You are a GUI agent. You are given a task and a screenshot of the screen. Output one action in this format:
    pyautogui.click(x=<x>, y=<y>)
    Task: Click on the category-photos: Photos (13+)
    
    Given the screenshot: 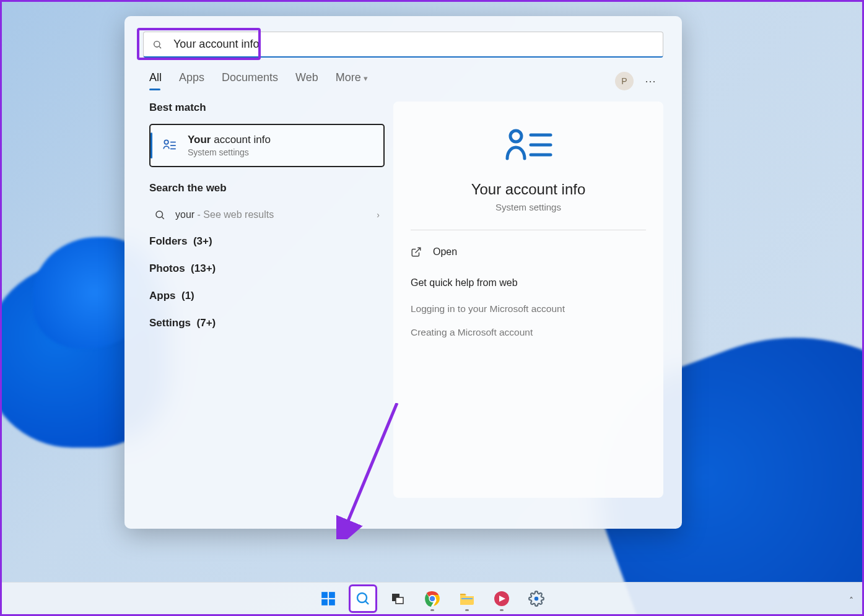 What is the action you would take?
    pyautogui.click(x=267, y=269)
    